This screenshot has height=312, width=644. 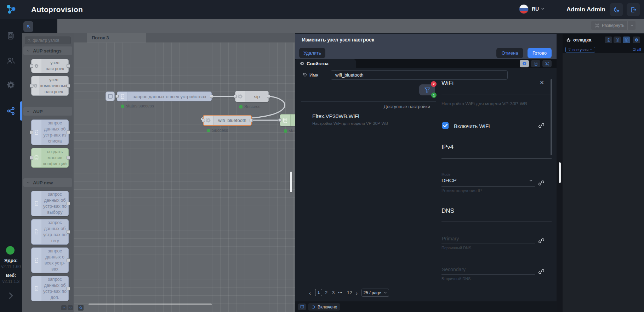 What do you see at coordinates (448, 83) in the screenshot?
I see `detail-title: WiFi` at bounding box center [448, 83].